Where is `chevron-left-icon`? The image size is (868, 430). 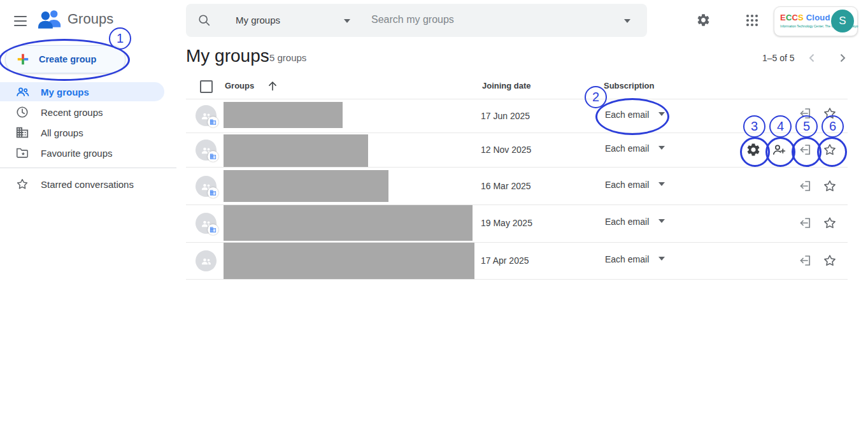
chevron-left-icon is located at coordinates (812, 58).